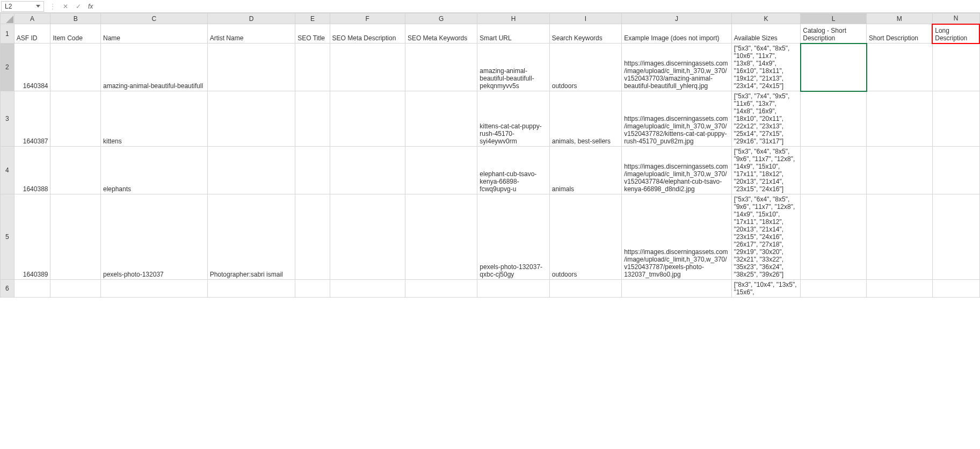 This screenshot has height=449, width=980. I want to click on column-header-C: C, so click(154, 19).